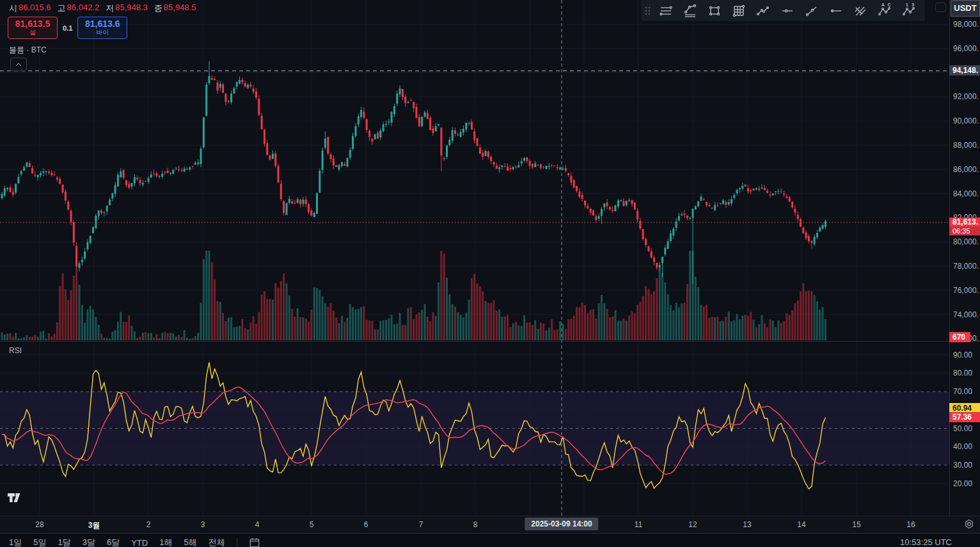 Image resolution: width=980 pixels, height=547 pixels. What do you see at coordinates (312, 525) in the screenshot?
I see `time-axis-label: 5` at bounding box center [312, 525].